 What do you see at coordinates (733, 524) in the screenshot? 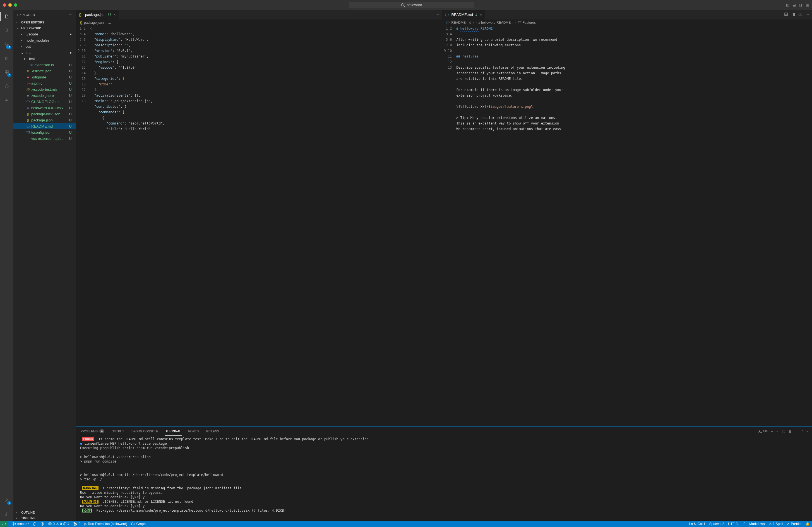
I see `status-encoding: UTF-8` at bounding box center [733, 524].